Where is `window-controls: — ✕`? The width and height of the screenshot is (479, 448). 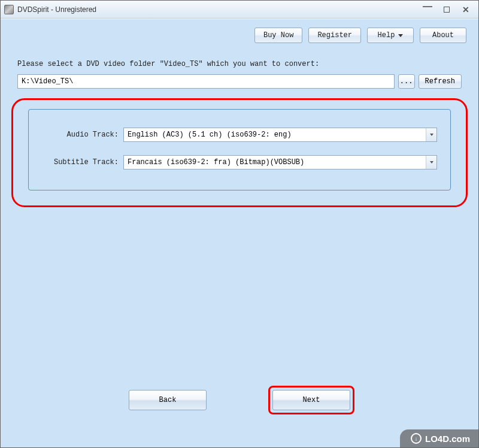 window-controls: — ✕ is located at coordinates (448, 10).